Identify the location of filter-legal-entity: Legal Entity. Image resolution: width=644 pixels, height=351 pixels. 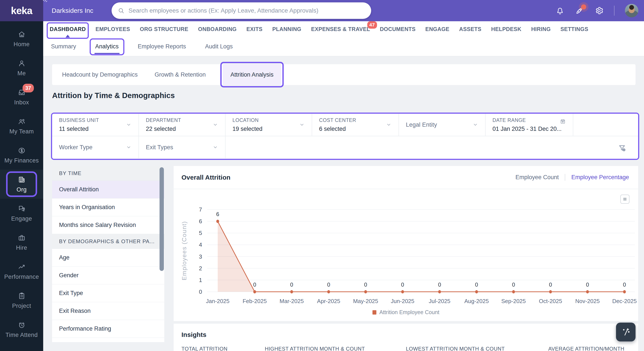
(442, 125).